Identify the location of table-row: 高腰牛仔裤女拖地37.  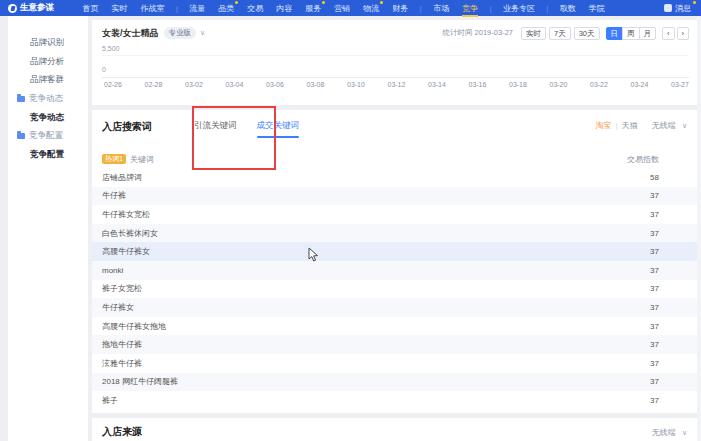
(394, 326).